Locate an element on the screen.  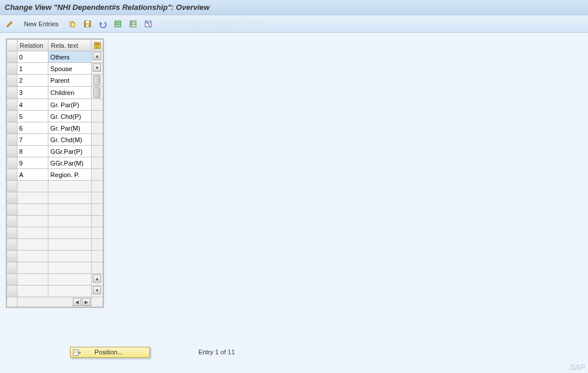
position-button: Position... is located at coordinates (110, 352).